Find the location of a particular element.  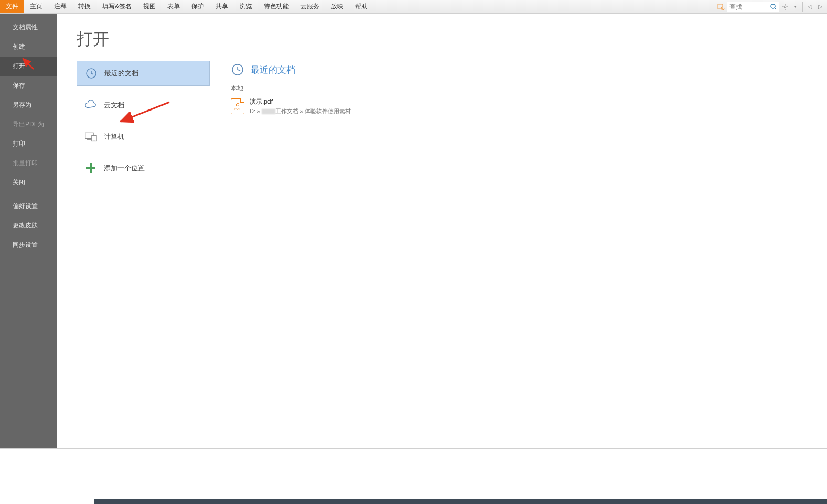

sidebar-item-close: 关闭 is located at coordinates (28, 182).